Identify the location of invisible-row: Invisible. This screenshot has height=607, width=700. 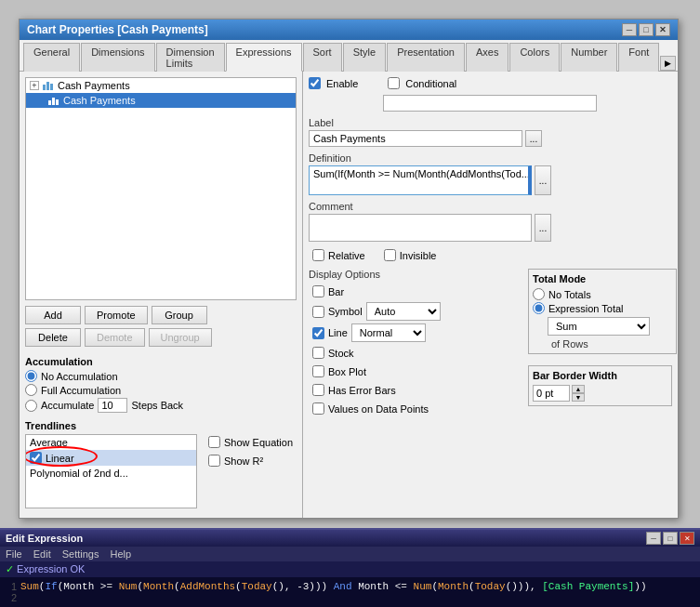
(411, 255).